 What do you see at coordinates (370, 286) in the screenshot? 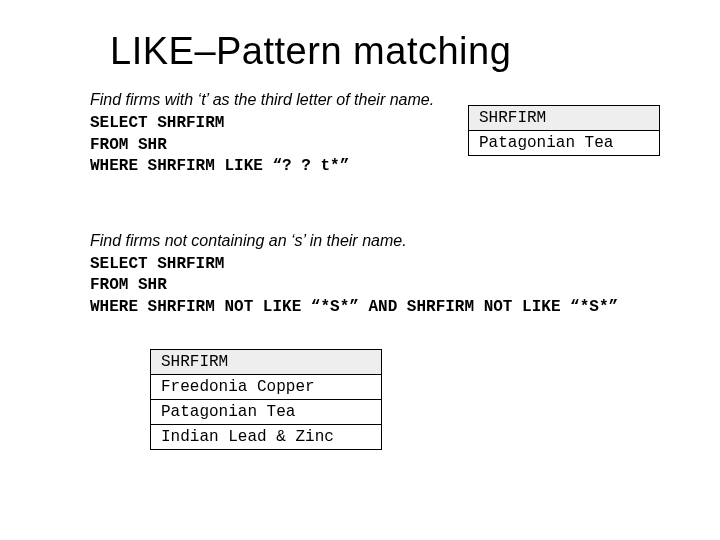
I see `example2-sql: SELECT SHRFIRM FROM SHR WHERE SHRFIRM NO…` at bounding box center [370, 286].